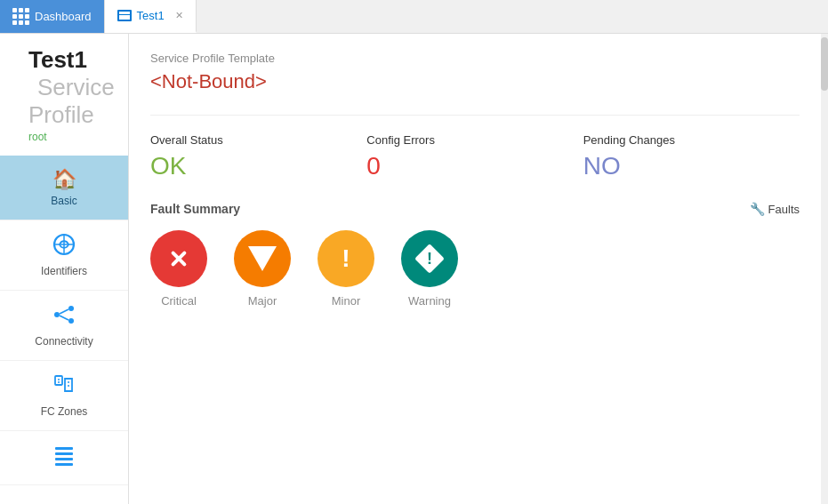 This screenshot has width=828, height=504. I want to click on overall-status-label: Overall Status, so click(258, 140).